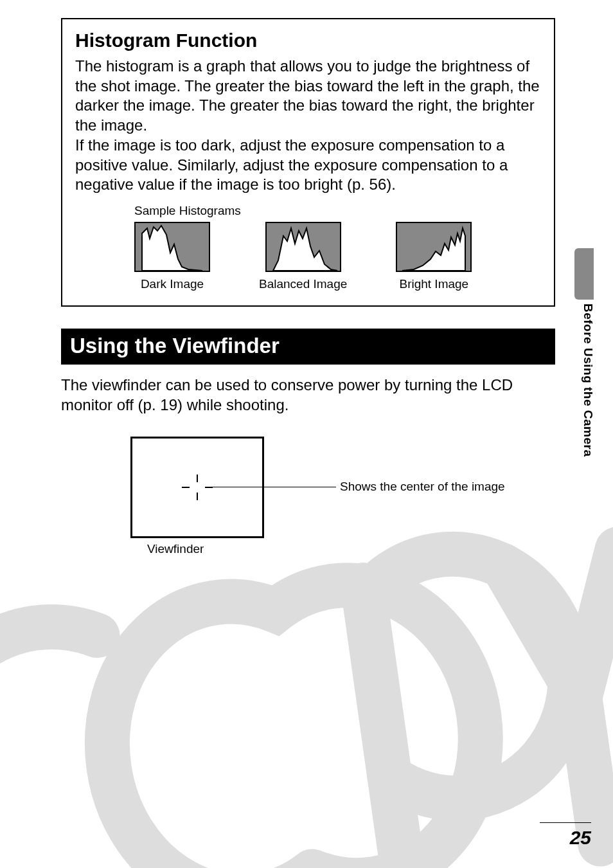  I want to click on page-number: 25, so click(565, 838).